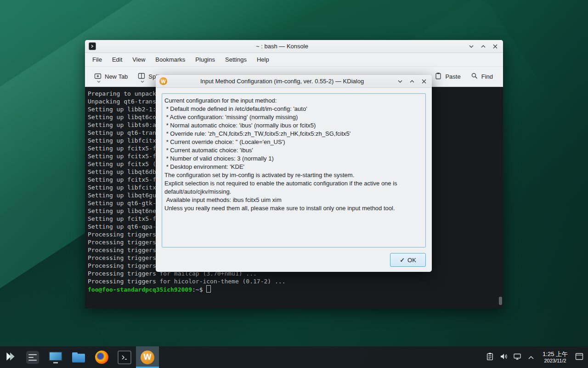 The height and width of the screenshot is (368, 588). Describe the element at coordinates (294, 357) in the screenshot. I see `taskbar: W` at that location.